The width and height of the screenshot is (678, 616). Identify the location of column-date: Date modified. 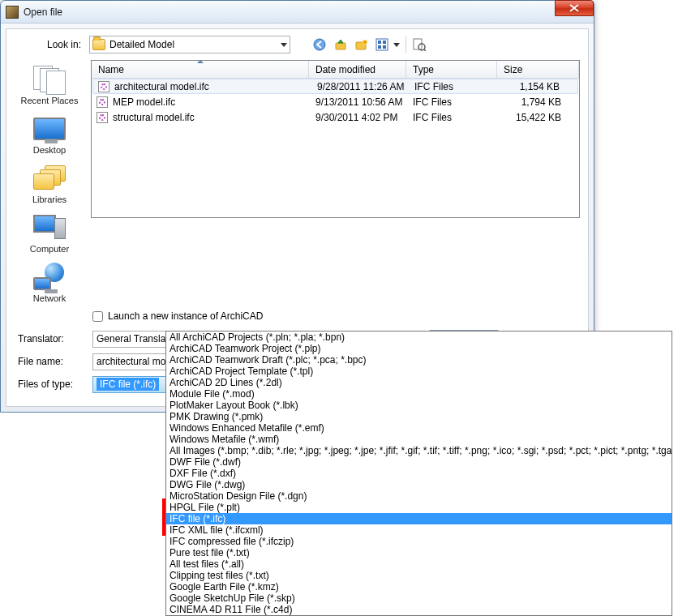
(358, 70).